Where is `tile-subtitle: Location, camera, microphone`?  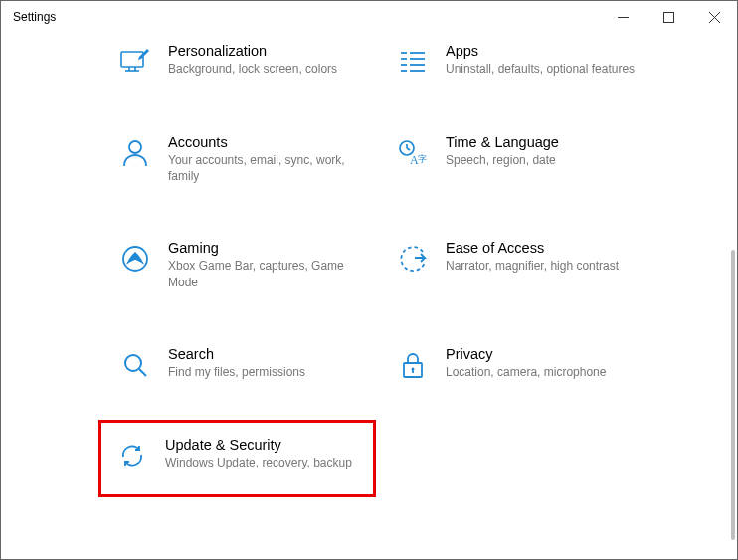
tile-subtitle: Location, camera, microphone is located at coordinates (547, 372).